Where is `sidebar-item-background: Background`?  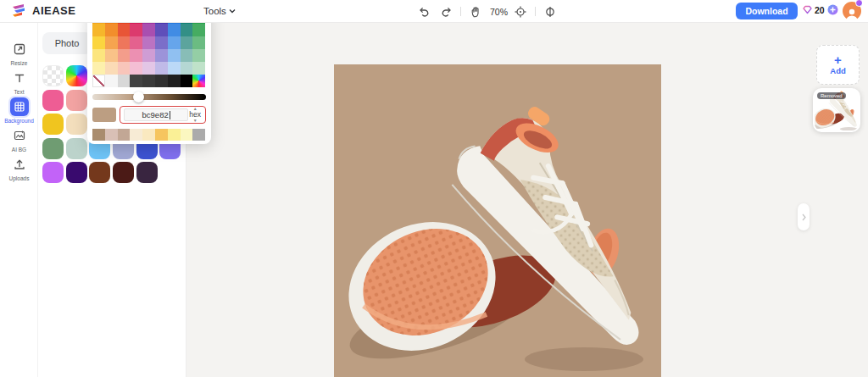 sidebar-item-background: Background is located at coordinates (19, 110).